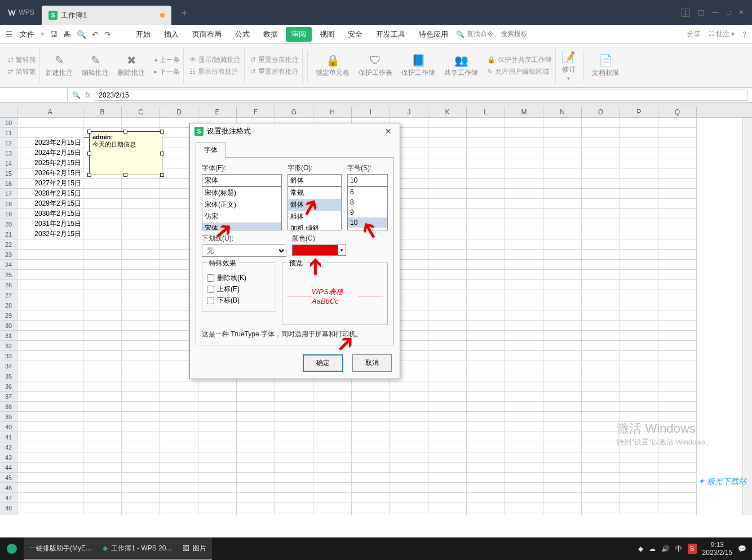 This screenshot has width=752, height=560. What do you see at coordinates (60, 549) in the screenshot?
I see `taskbar-app-1: 一键排版助手(MyE...` at bounding box center [60, 549].